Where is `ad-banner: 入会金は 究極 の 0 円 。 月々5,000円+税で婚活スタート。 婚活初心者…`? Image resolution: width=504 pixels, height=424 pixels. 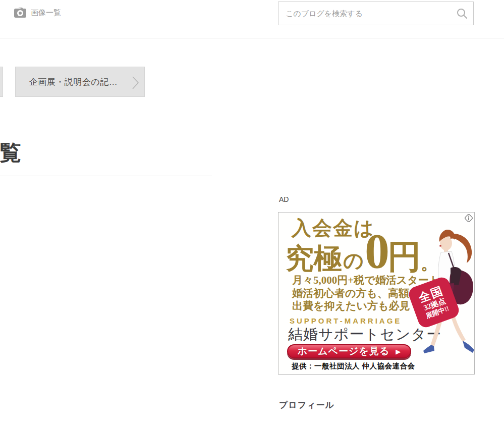 ad-banner: 入会金は 究極 の 0 円 。 月々5,000円+税で婚活スタート。 婚活初心者… is located at coordinates (376, 293).